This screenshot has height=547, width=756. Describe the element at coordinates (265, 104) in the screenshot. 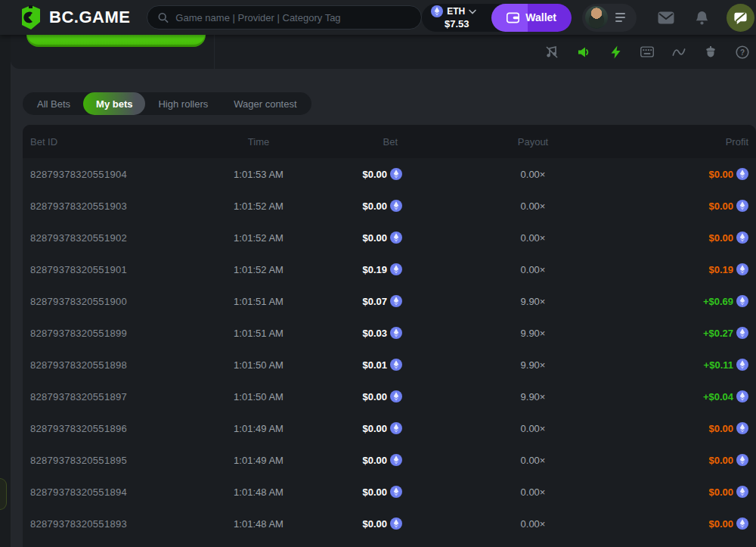

I see `tab-wager-contest: Wager contest` at that location.